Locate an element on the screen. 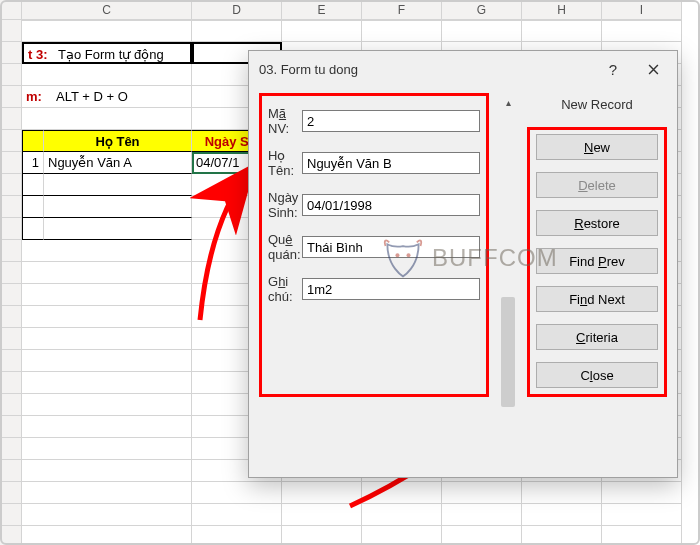  form-scrollbar: ▴ ▾ is located at coordinates (508, 245).